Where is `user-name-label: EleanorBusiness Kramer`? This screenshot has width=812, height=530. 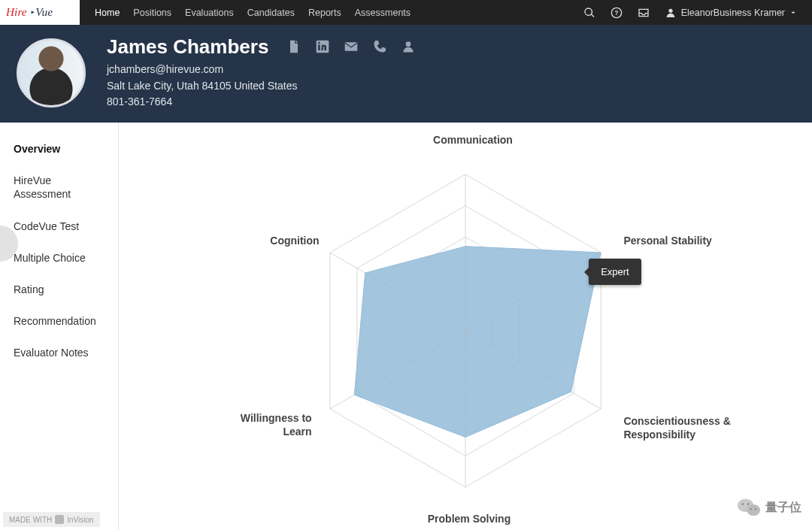 user-name-label: EleanorBusiness Kramer is located at coordinates (733, 13).